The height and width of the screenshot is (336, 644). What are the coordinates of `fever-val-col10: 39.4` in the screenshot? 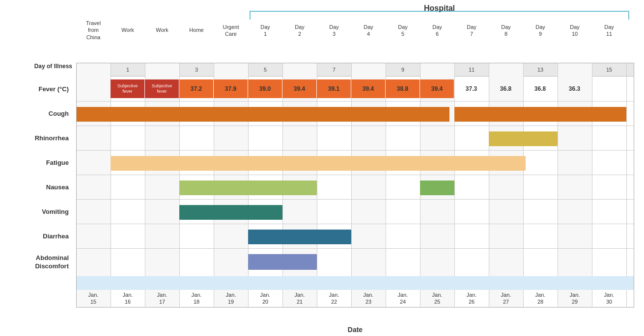 It's located at (437, 89).